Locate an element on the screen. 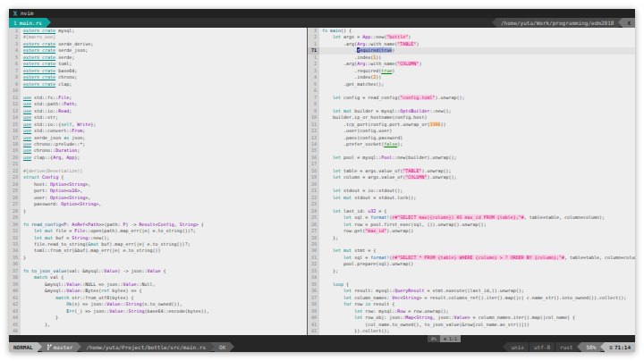 This screenshot has width=644, height=361. code-line: 23struct Config { is located at coordinates (157, 177).